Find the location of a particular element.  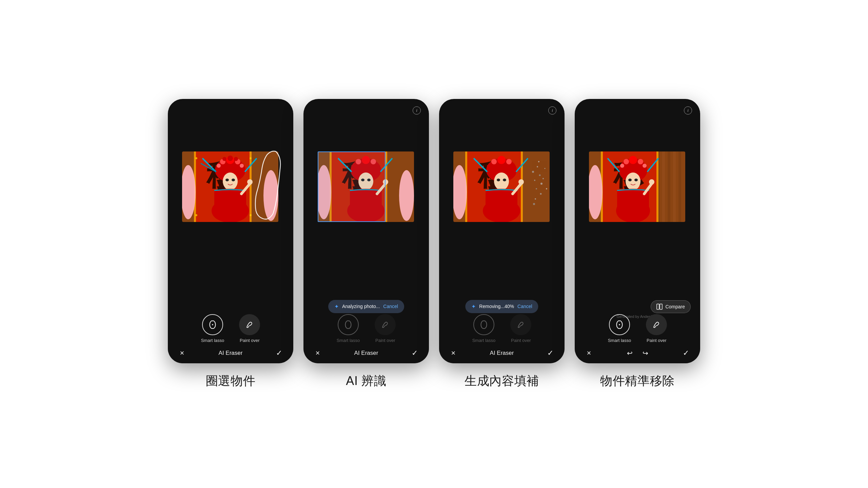

removing-text-3: Removing...40% is located at coordinates (496, 306).